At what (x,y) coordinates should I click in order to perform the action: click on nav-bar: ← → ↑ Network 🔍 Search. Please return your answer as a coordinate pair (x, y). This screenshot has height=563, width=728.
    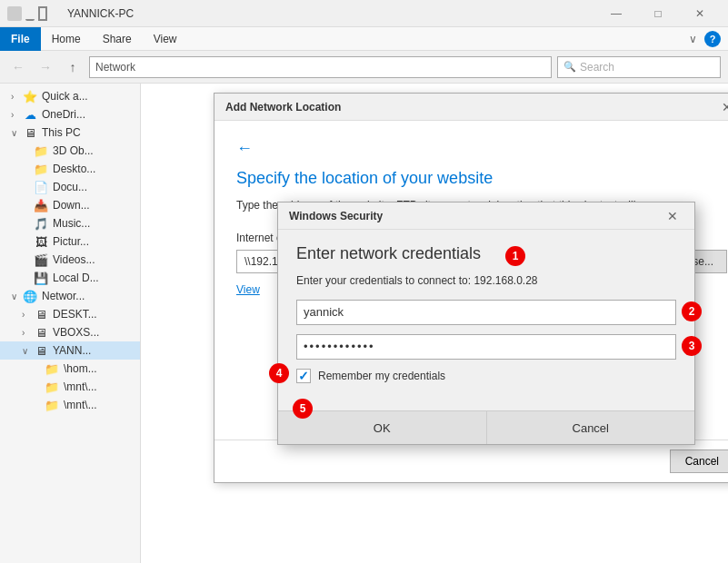
    Looking at the image, I should click on (364, 67).